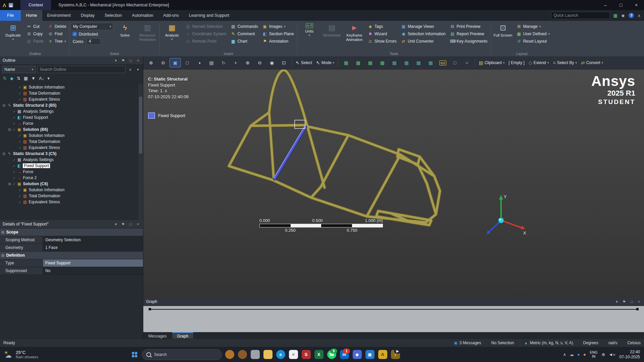 Image resolution: width=644 pixels, height=362 pixels. I want to click on maximize-button: □, so click(621, 5).